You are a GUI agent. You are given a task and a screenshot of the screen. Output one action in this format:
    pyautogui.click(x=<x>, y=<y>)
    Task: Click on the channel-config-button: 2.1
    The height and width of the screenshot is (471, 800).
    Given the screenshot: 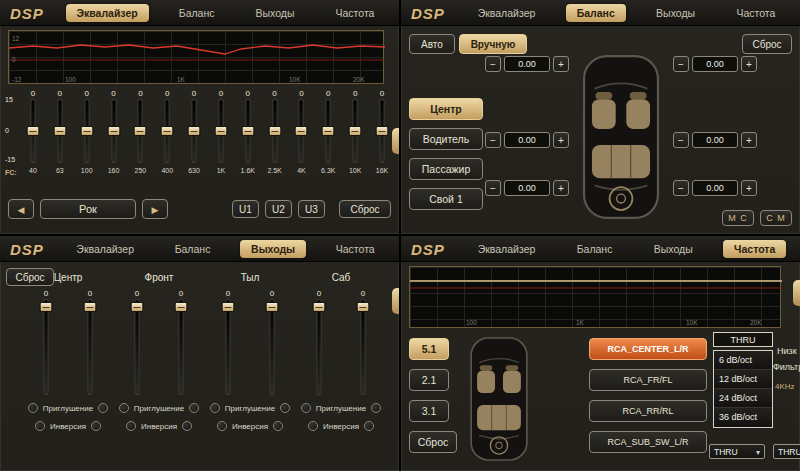 What is the action you would take?
    pyautogui.click(x=429, y=380)
    